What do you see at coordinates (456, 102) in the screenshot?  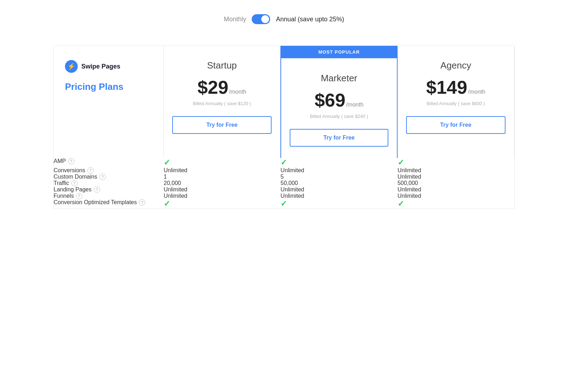 I see `plan-column-agency: Agency $149 /month Billed Annually ( sav…` at bounding box center [456, 102].